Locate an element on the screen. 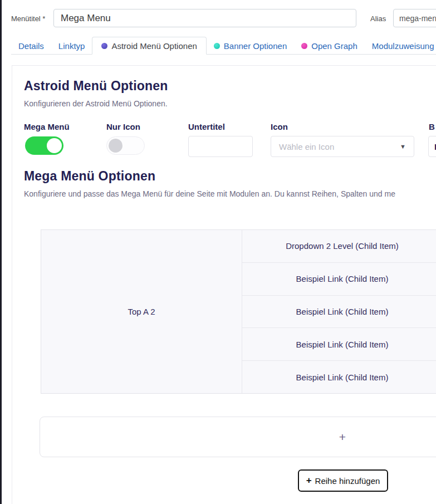 This screenshot has height=504, width=436. tab-details-label: Details is located at coordinates (31, 46).